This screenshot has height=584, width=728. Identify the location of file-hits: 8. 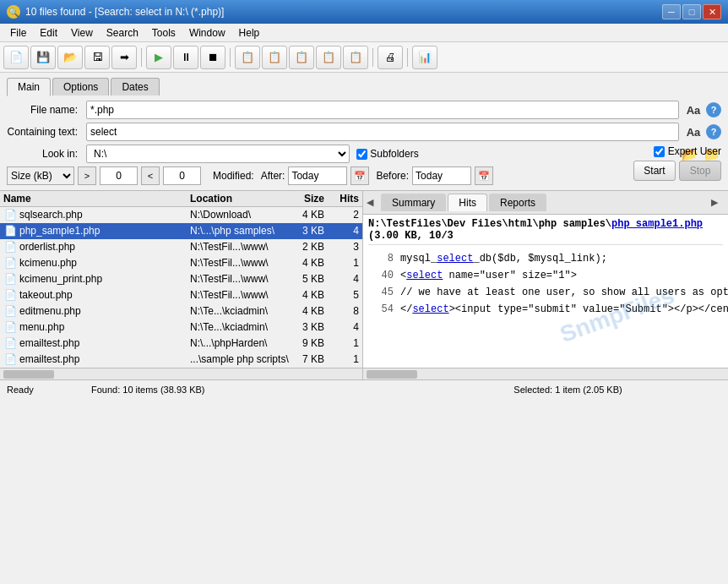
(345, 311).